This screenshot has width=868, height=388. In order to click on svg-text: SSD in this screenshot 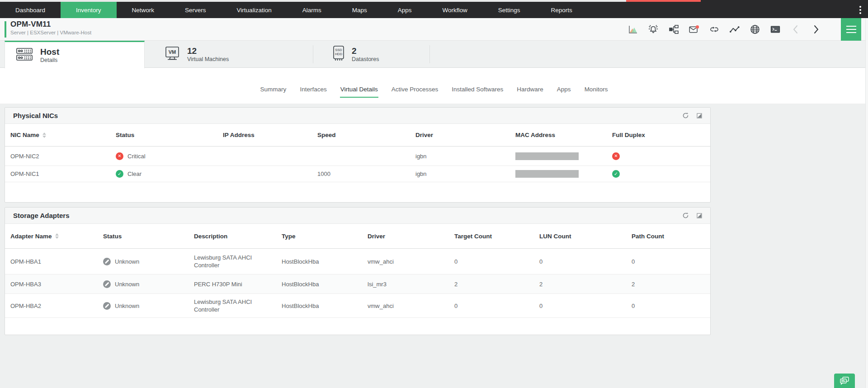, I will do `click(339, 50)`.